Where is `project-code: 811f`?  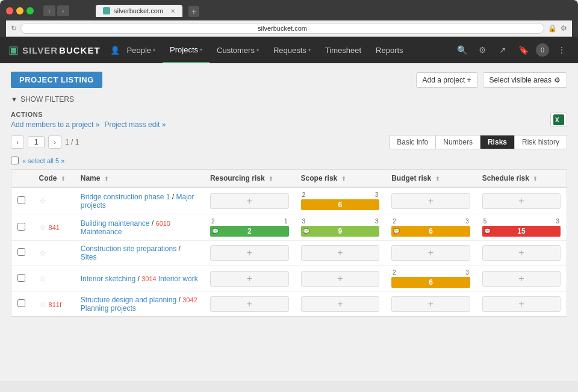 project-code: 811f is located at coordinates (55, 305).